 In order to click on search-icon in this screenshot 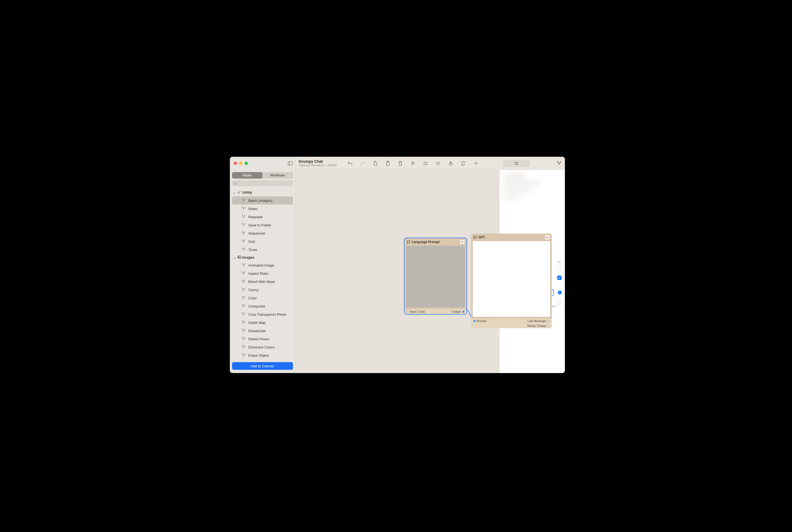, I will do `click(235, 183)`.